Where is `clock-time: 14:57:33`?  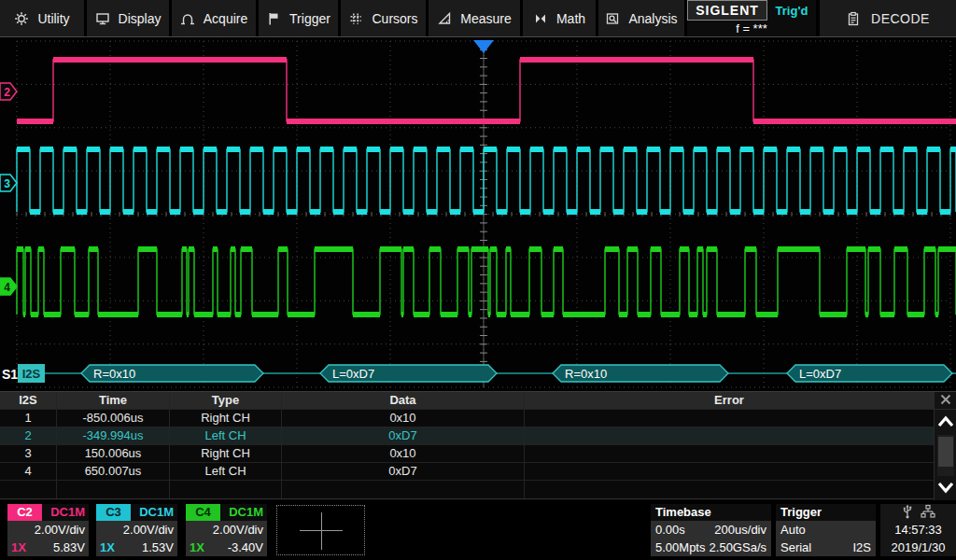
clock-time: 14:57:33 is located at coordinates (919, 530).